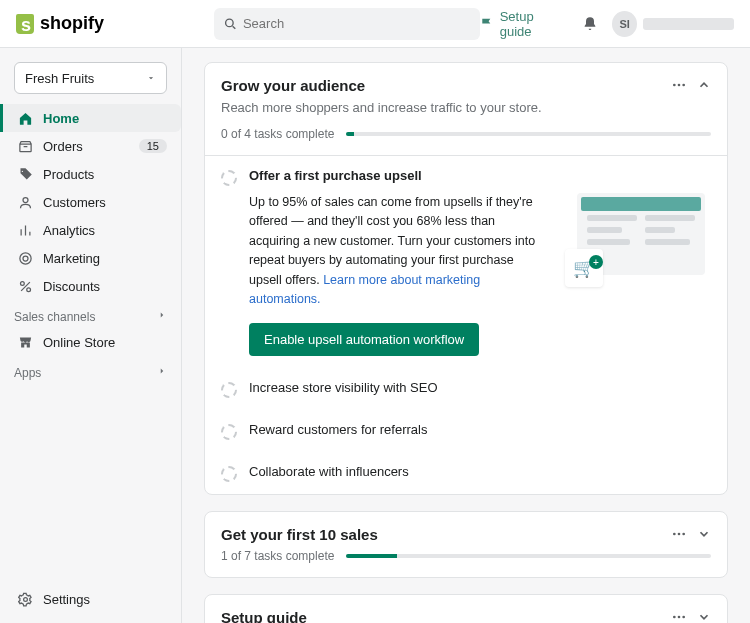 The image size is (750, 623). I want to click on flag-icon, so click(487, 24).